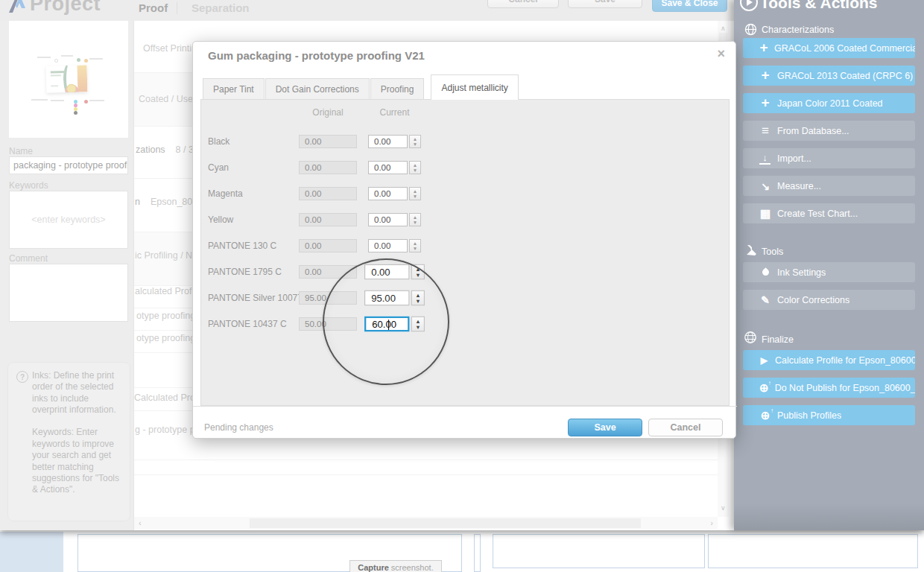 This screenshot has width=924, height=572. What do you see at coordinates (317, 89) in the screenshot?
I see `dialog-tab: Dot Gain Corrections` at bounding box center [317, 89].